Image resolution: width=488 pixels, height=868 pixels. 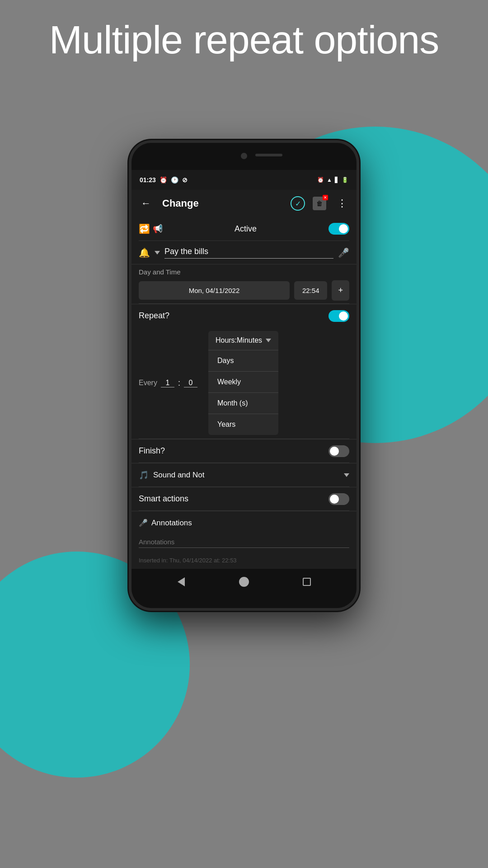 I want to click on page-header: Multiple repeat options, so click(x=244, y=40).